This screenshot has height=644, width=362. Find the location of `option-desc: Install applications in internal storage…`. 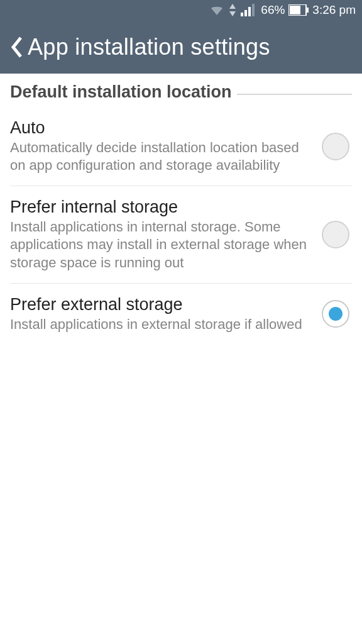

option-desc: Install applications in internal storage… is located at coordinates (160, 245).